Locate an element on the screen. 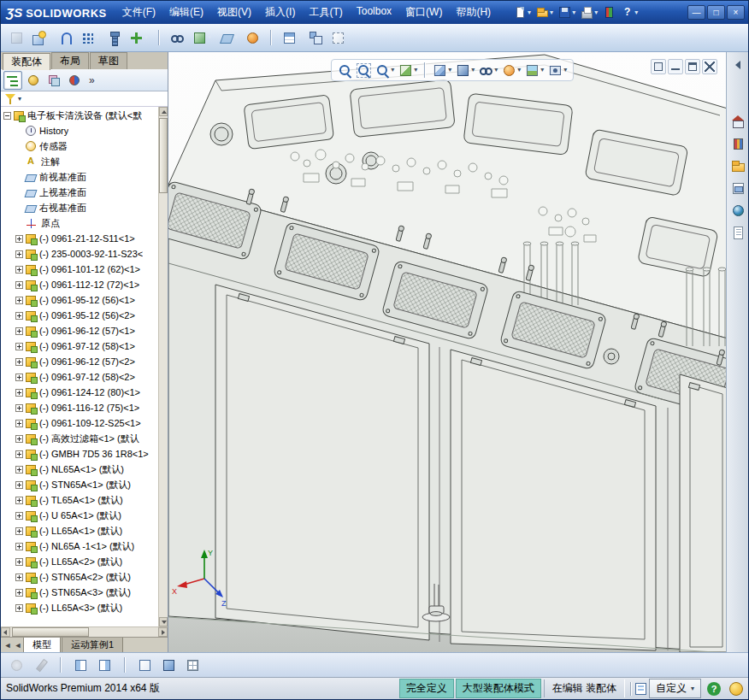 Image resolution: width=749 pixels, height=700 pixels. close-button: × is located at coordinates (735, 12).